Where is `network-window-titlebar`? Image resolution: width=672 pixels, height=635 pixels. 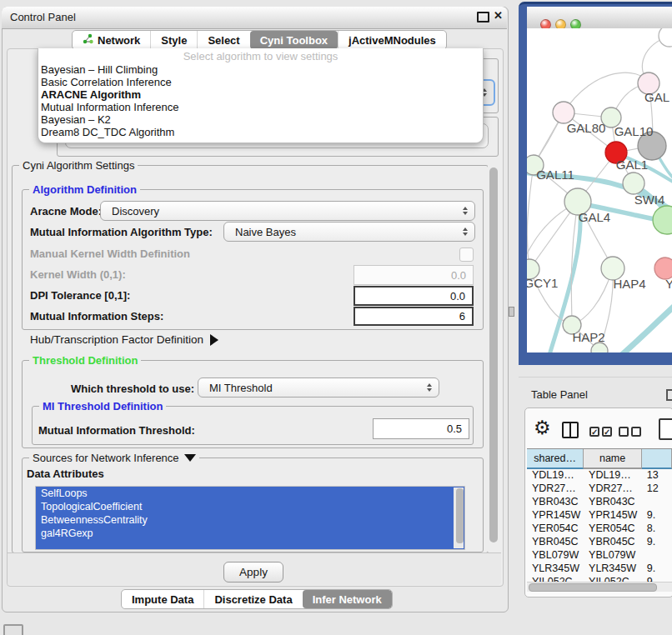 network-window-titlebar is located at coordinates (599, 18).